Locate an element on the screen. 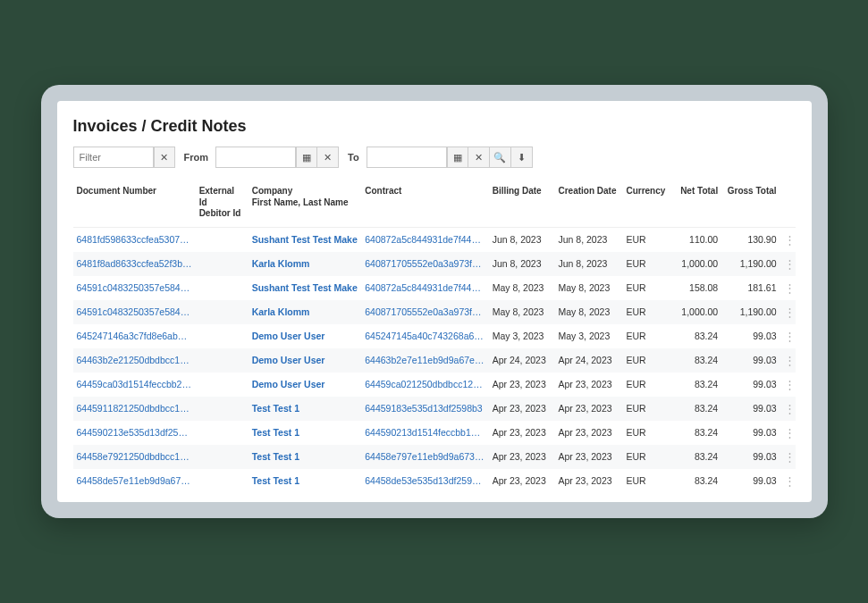 This screenshot has height=603, width=868. doc-number-link: 6481f8ad8633ccfea52f3b23 is located at coordinates (134, 264).